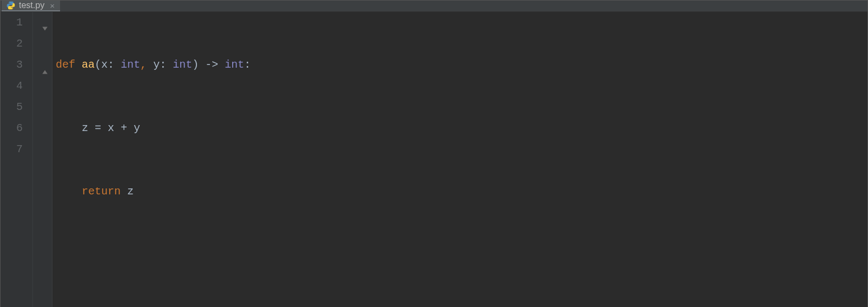 The width and height of the screenshot is (868, 307). I want to click on tab-bar: test.py ×, so click(434, 6).